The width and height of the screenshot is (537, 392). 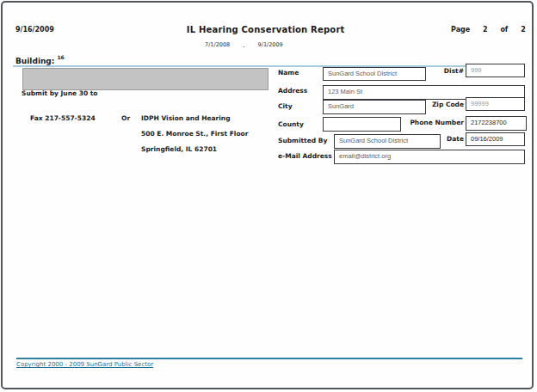 What do you see at coordinates (305, 156) in the screenshot?
I see `email-label: e-Mail Address` at bounding box center [305, 156].